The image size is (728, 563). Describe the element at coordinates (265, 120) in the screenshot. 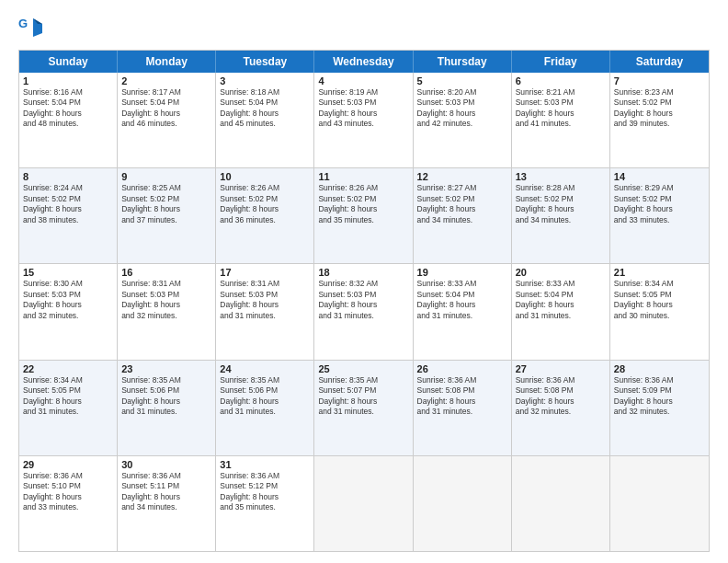

I see `day-cell-3: 3Sunrise: 8:18 AMSunset: 5:04 PMDaylight…` at that location.